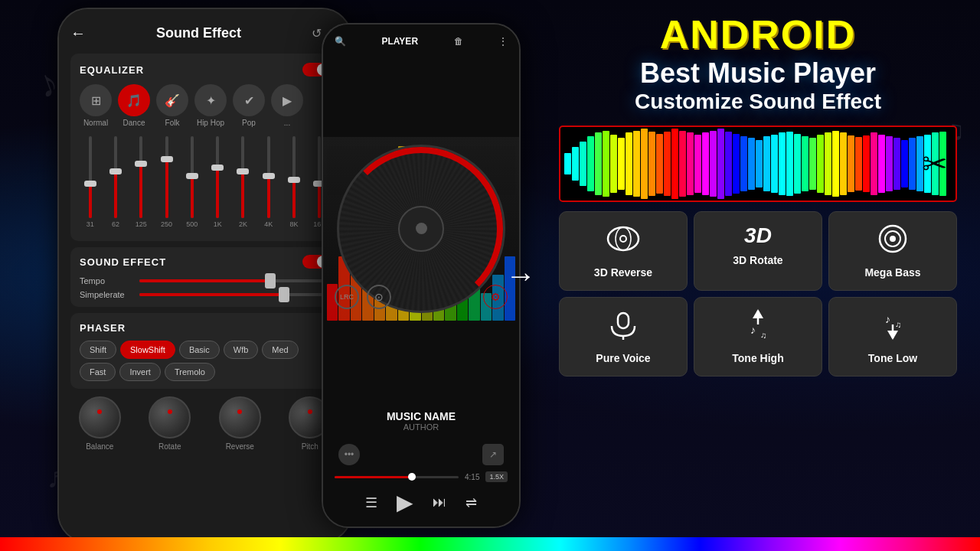 This screenshot has width=980, height=551. I want to click on phaser-fast: Fast, so click(98, 372).